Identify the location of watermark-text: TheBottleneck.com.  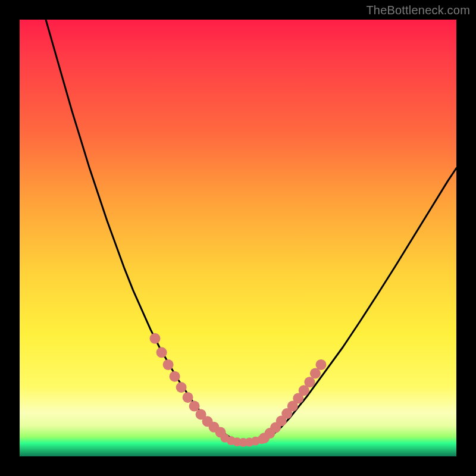
(418, 11).